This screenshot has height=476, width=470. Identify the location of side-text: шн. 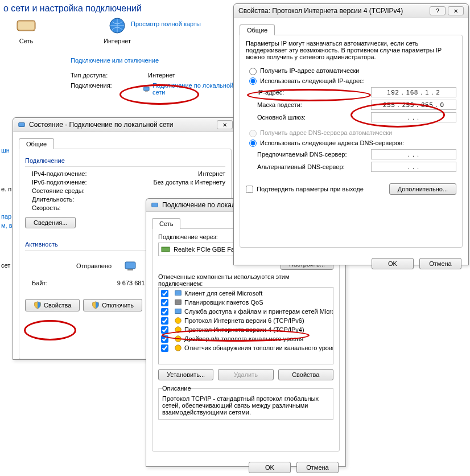
(6, 150).